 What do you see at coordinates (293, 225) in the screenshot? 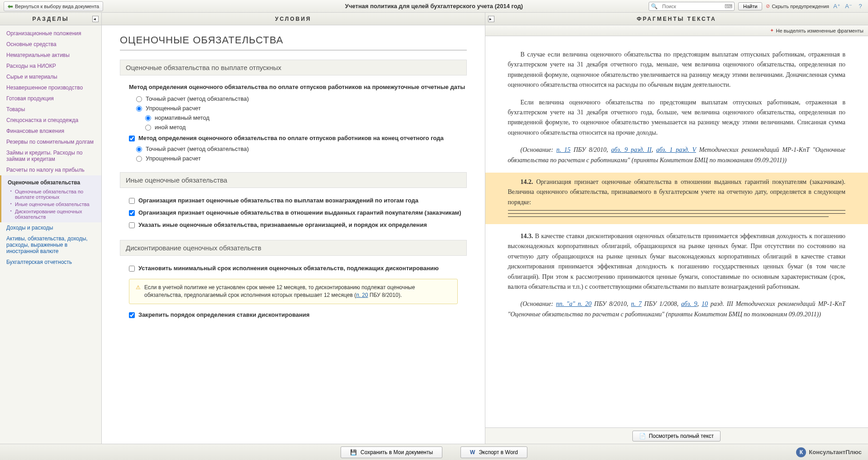
I see `checkbox-row: Указать иные оценочные обязательства, пр…` at bounding box center [293, 225].